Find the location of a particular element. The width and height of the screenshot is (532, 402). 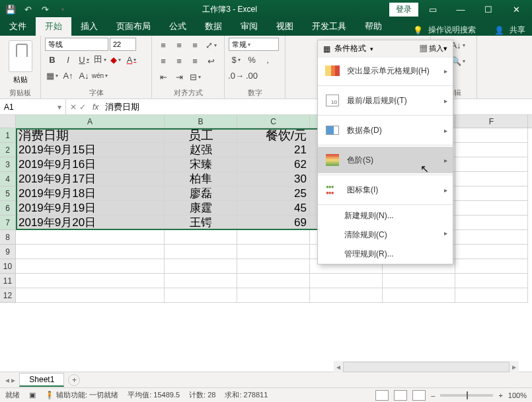

cell: 康霆 is located at coordinates (201, 208).